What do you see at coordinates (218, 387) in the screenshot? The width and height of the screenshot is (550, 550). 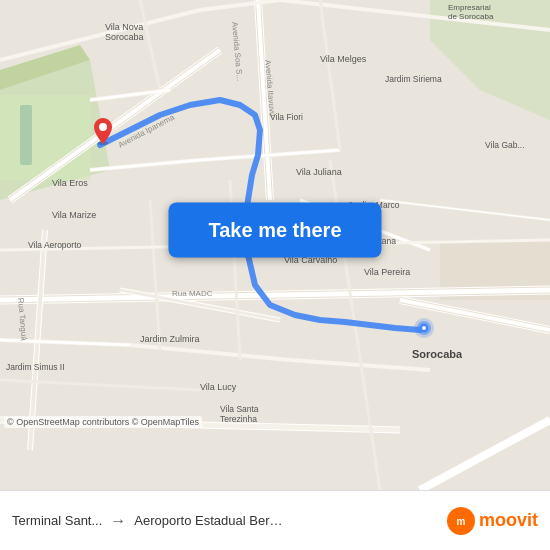 I see `svg-text: Vila Lucy` at bounding box center [218, 387].